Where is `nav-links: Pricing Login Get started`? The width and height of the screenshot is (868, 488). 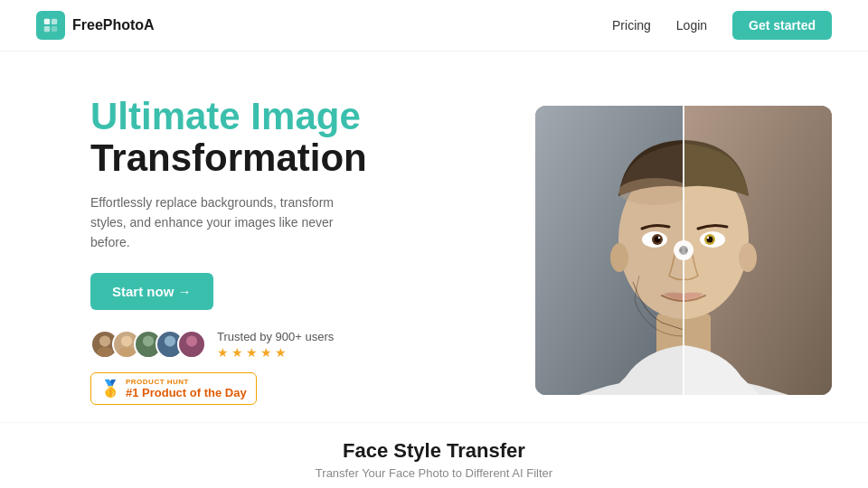
nav-links: Pricing Login Get started is located at coordinates (722, 25).